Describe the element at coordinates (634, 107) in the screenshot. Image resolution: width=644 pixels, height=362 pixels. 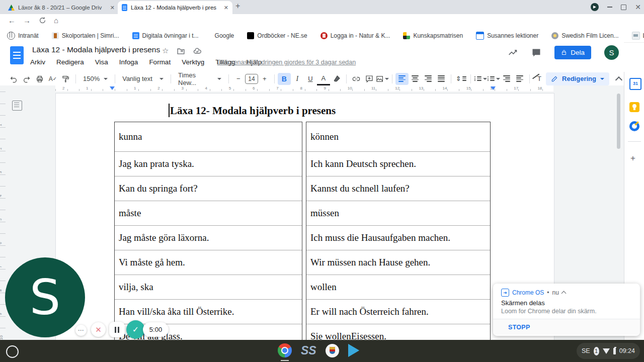
I see `google-keep-icon` at that location.